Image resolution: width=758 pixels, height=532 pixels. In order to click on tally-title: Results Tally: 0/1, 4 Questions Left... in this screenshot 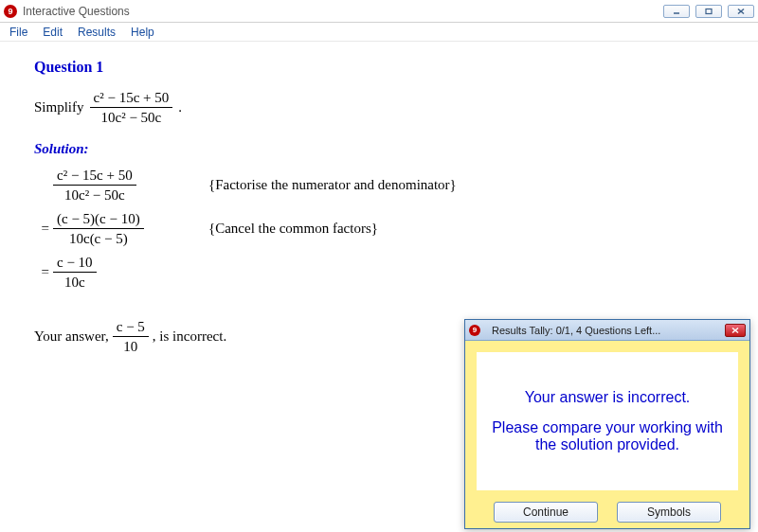, I will do `click(605, 330)`.